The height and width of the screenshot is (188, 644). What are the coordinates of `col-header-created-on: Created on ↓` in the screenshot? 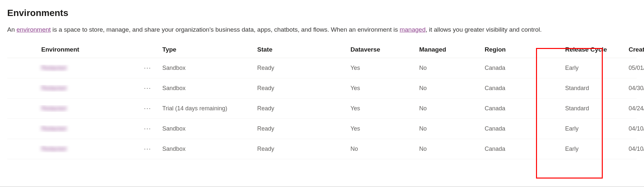 It's located at (632, 50).